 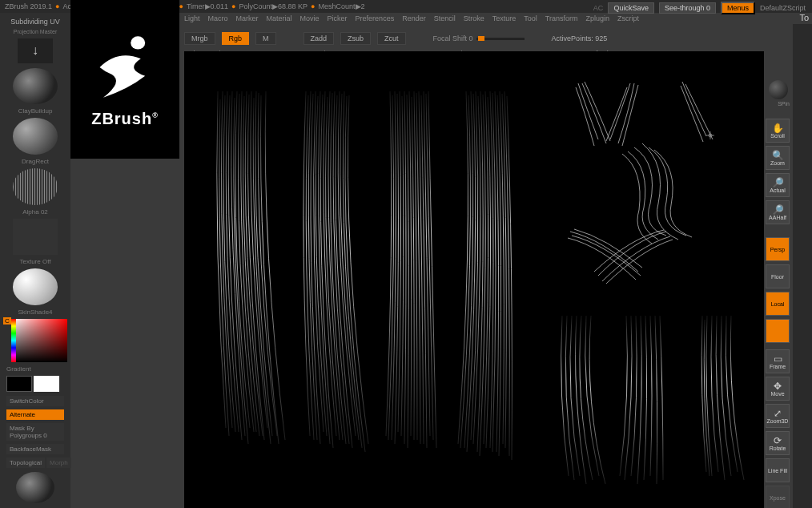 What do you see at coordinates (19, 384) in the screenshot?
I see `main-color-swatch` at bounding box center [19, 384].